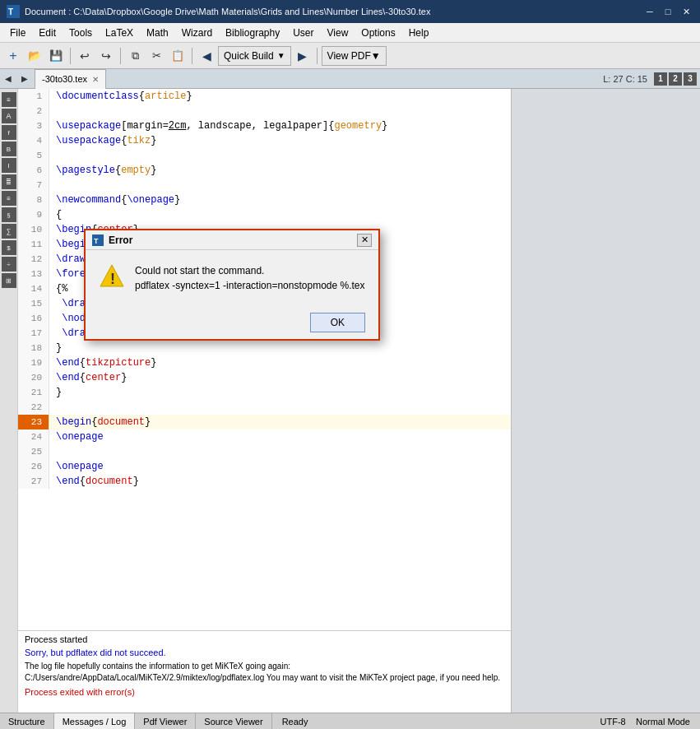  Describe the element at coordinates (34, 348) in the screenshot. I see `line-number: 18` at that location.